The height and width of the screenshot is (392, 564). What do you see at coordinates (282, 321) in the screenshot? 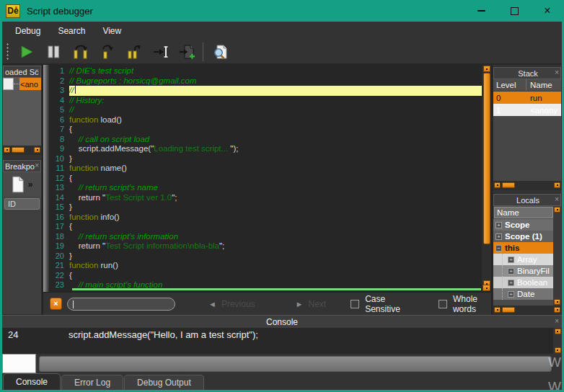
I see `console-panel-header: Console ×` at bounding box center [282, 321].